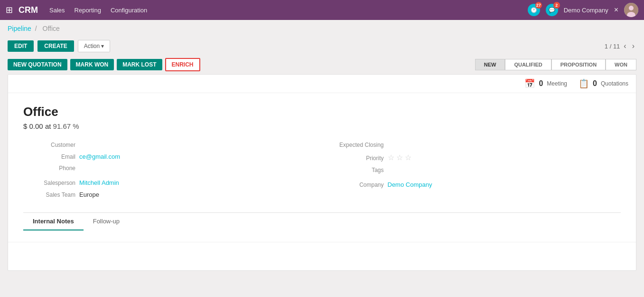 The width and height of the screenshot is (644, 297). Describe the element at coordinates (168, 157) in the screenshot. I see `email-field-row: Email ce@gmail.com` at that location.